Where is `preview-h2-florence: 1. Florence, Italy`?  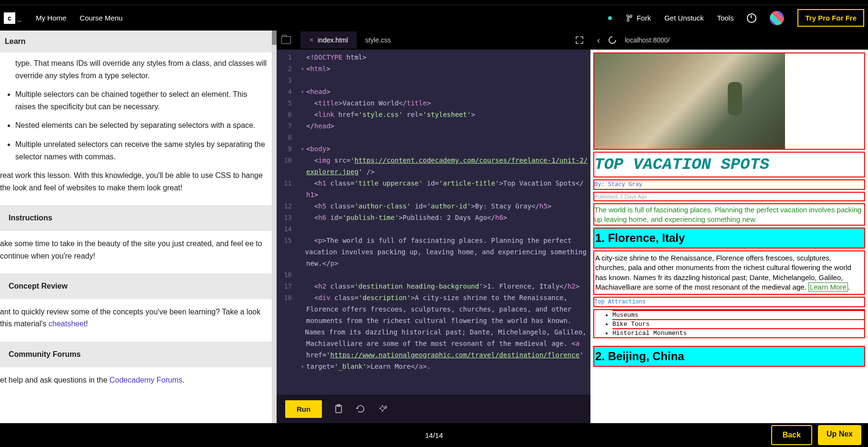 preview-h2-florence: 1. Florence, Italy is located at coordinates (729, 238).